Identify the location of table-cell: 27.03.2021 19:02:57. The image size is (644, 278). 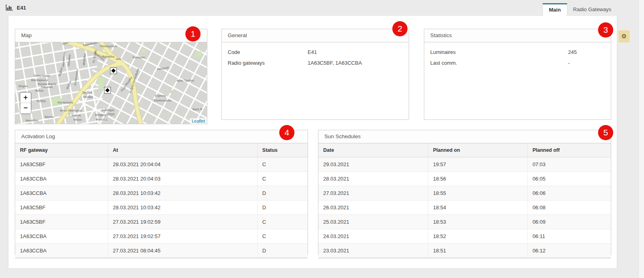
(183, 236).